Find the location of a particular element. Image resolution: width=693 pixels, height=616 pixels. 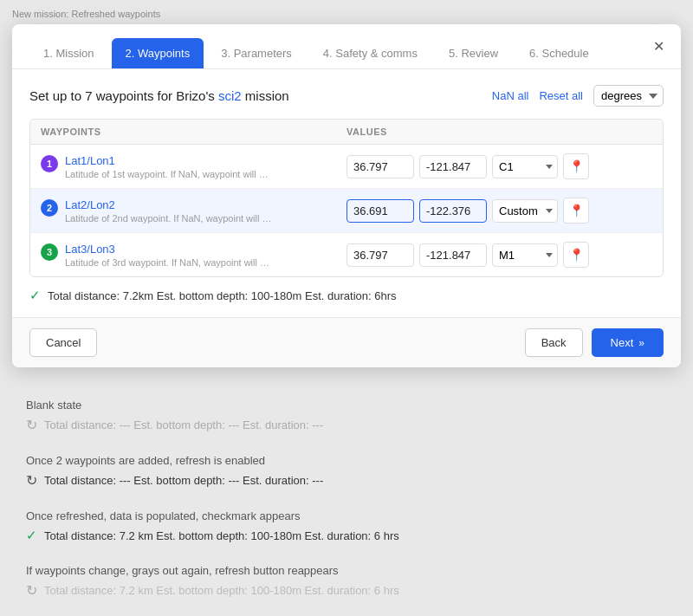

back-button: Back is located at coordinates (554, 343).